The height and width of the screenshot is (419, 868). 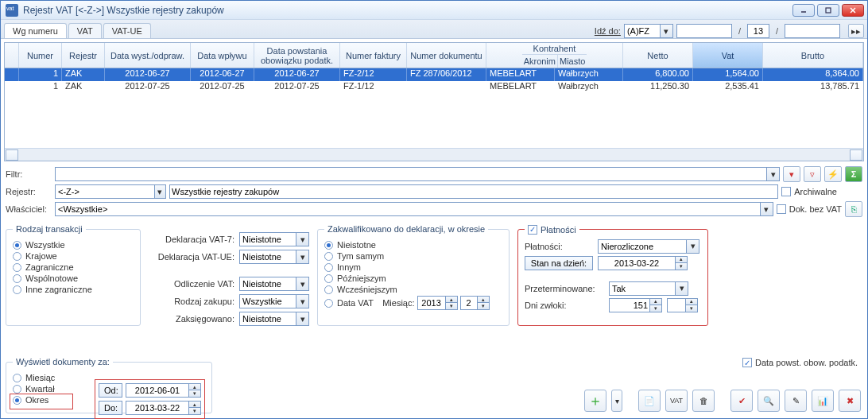 I want to click on titlebar: Rejestr VAT [<-Z->] Wszystkie rejestry z…, so click(x=434, y=10).